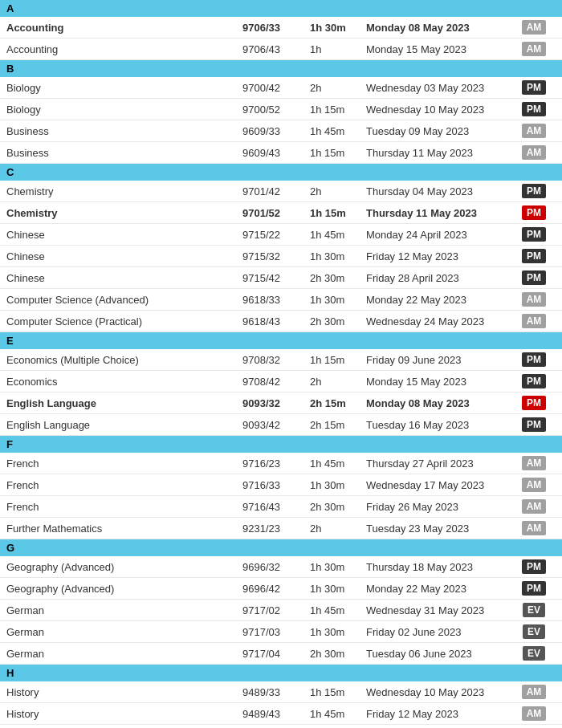 Image resolution: width=562 pixels, height=728 pixels. Describe the element at coordinates (332, 382) in the screenshot. I see `duration-cell: 2h` at that location.